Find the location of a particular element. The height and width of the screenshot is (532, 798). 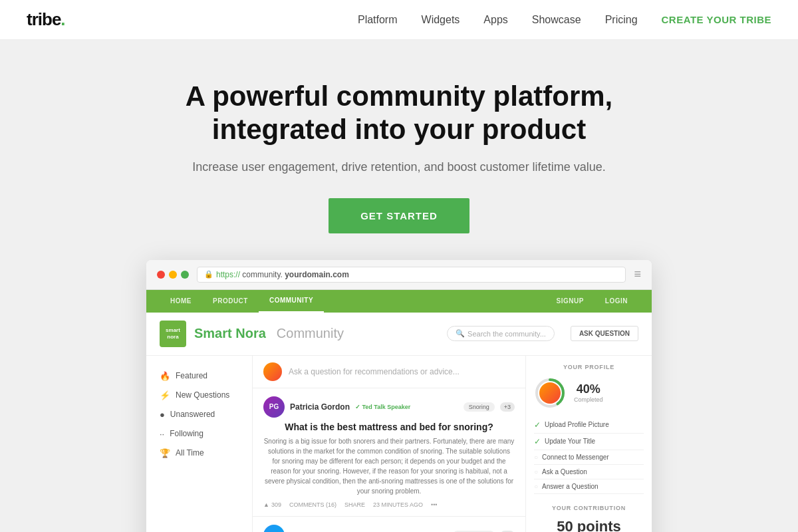

browser-url-bar: 🔒 https:// community. yourdomain.com is located at coordinates (411, 275).